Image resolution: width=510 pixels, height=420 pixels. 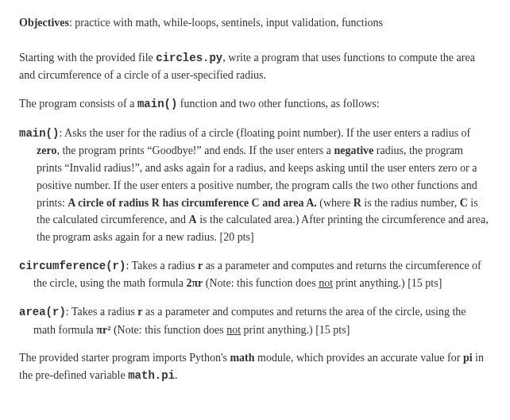 What do you see at coordinates (46, 151) in the screenshot?
I see `main-b1: zero` at bounding box center [46, 151].